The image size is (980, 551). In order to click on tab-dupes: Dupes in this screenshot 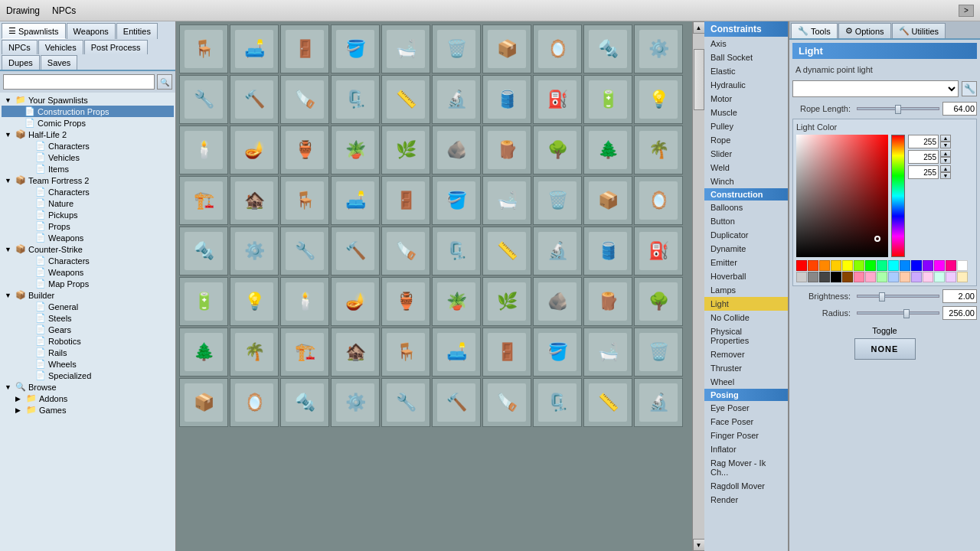, I will do `click(21, 63)`.